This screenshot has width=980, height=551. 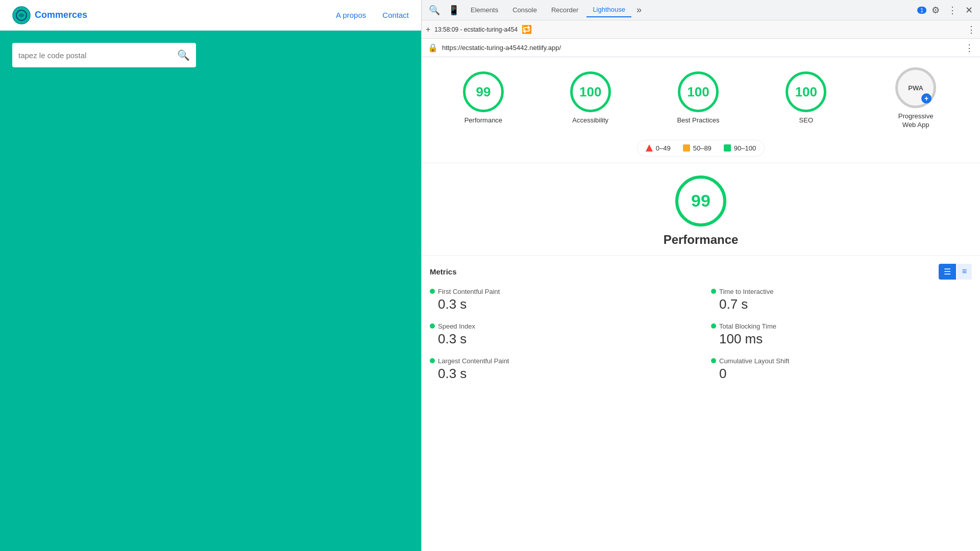 I want to click on close-icon: ✕, so click(x=969, y=10).